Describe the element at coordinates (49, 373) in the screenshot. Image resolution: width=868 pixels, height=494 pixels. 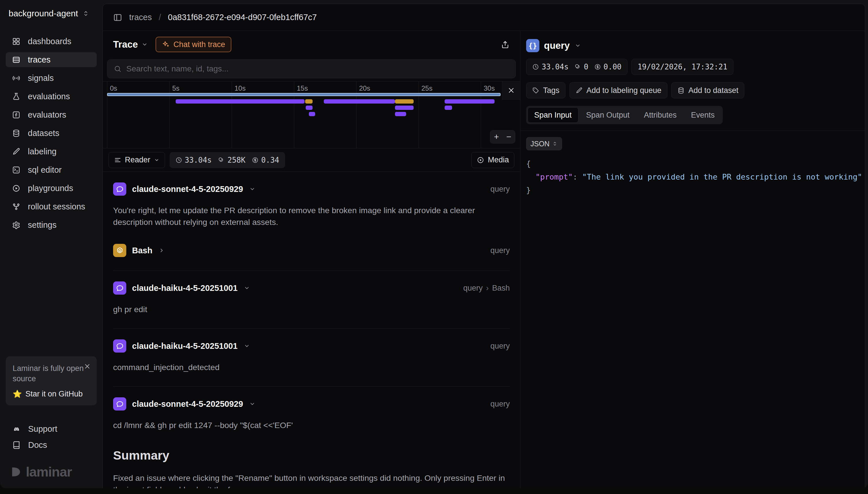
I see `banner-title: Laminar is fully open source` at that location.